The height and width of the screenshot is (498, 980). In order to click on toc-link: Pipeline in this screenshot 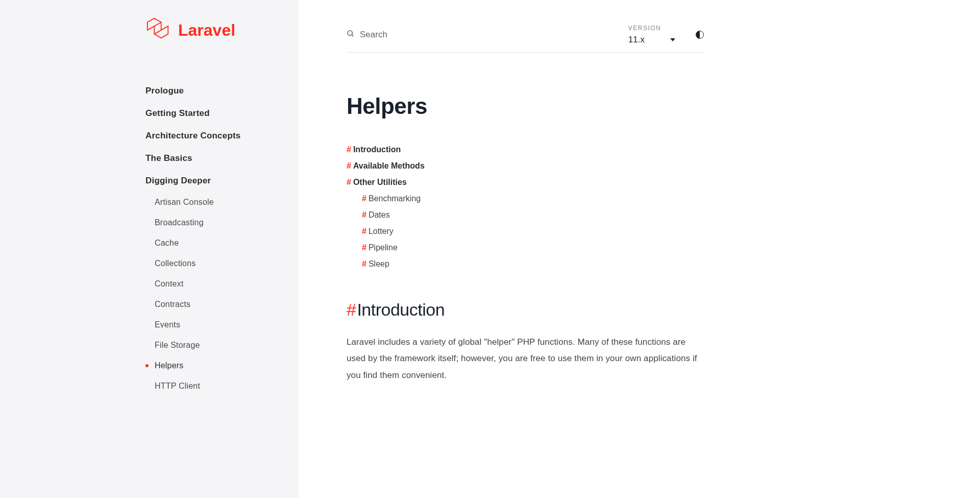, I will do `click(383, 247)`.